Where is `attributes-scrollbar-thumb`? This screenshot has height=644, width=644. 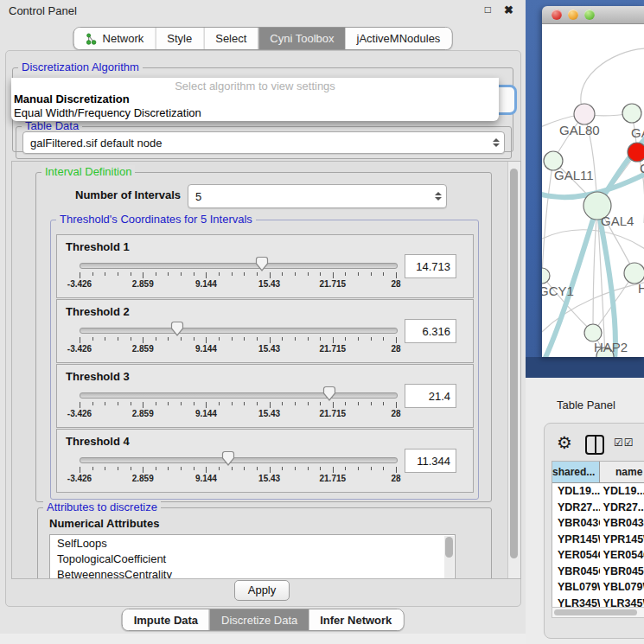
attributes-scrollbar-thumb is located at coordinates (450, 547).